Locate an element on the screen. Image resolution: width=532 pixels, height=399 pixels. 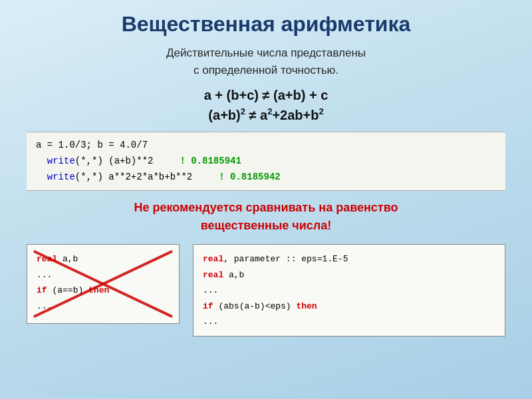
box-left-line4: ... is located at coordinates (103, 306).